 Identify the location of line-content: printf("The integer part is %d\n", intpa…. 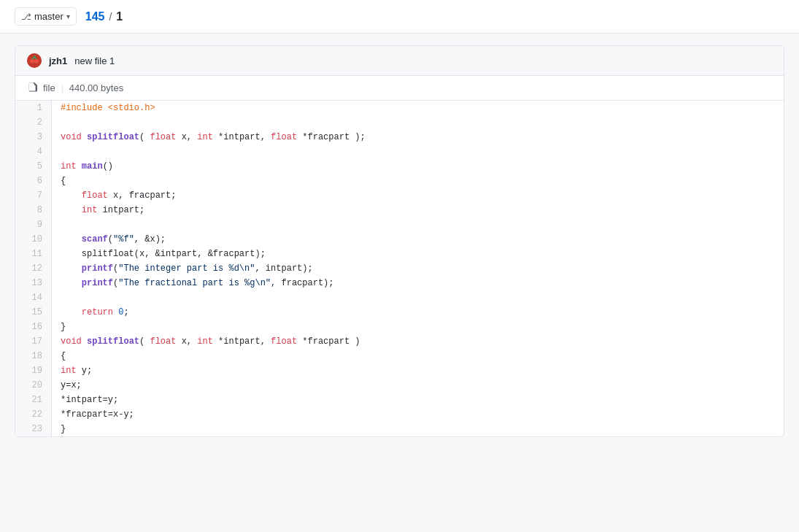
(417, 269).